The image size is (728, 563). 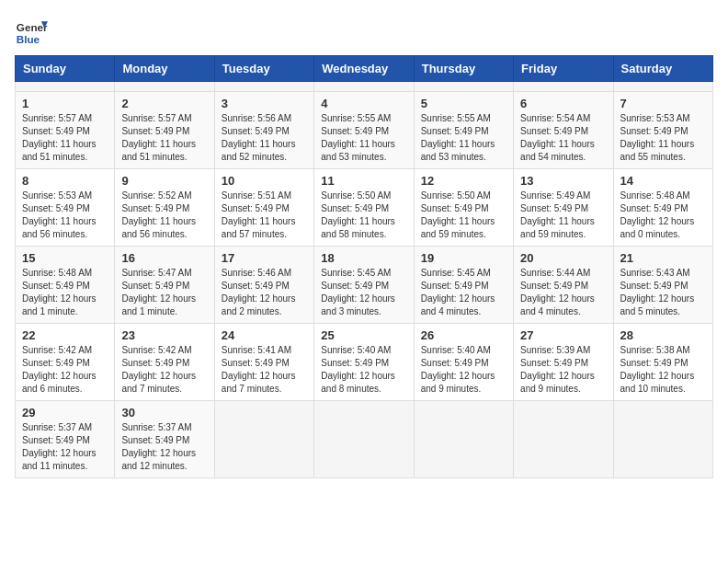 What do you see at coordinates (364, 285) in the screenshot?
I see `calendar-week-row: 15Sunrise: 5:48 AMSunset: 5:49 PMDayligh…` at bounding box center [364, 285].